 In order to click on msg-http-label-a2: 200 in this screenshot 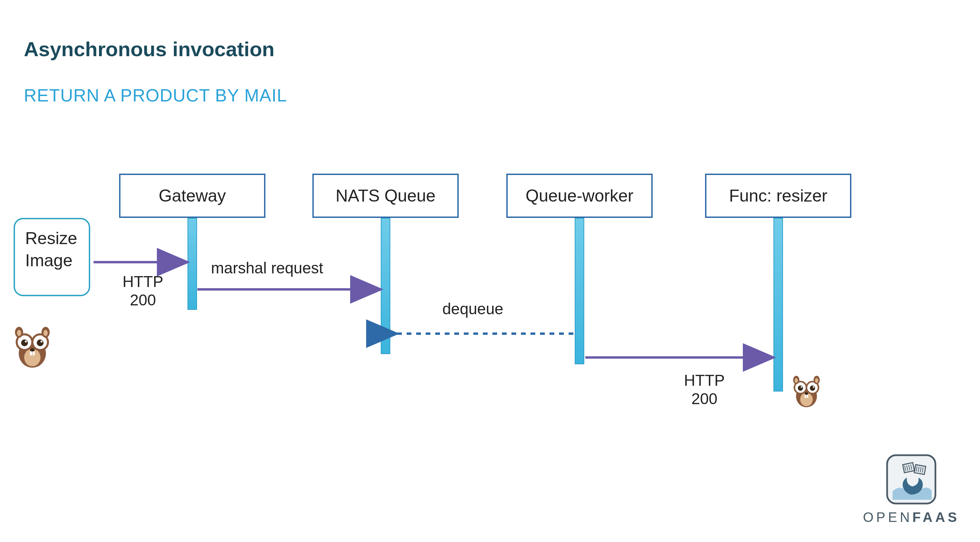, I will do `click(143, 300)`.